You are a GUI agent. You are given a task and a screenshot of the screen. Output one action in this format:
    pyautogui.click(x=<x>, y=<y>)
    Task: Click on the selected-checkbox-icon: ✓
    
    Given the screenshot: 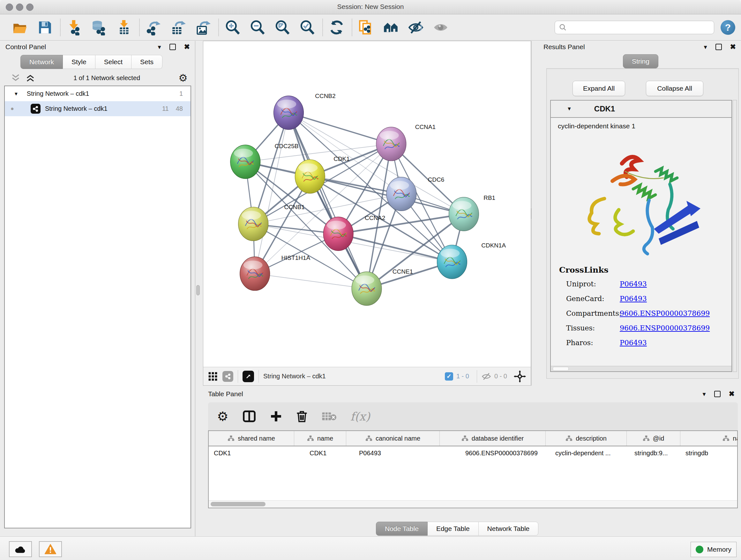 What is the action you would take?
    pyautogui.click(x=449, y=377)
    